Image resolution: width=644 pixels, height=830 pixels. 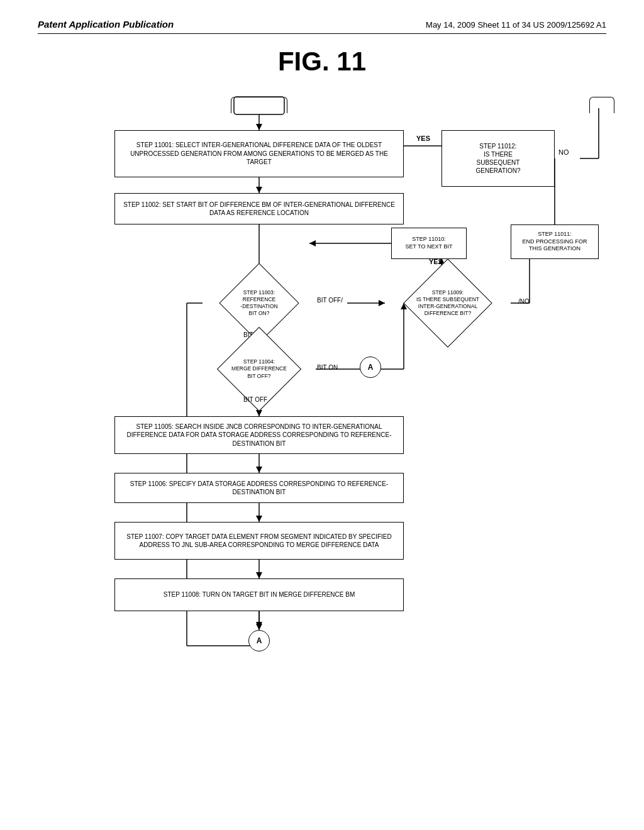 What do you see at coordinates (259, 209) in the screenshot?
I see `step-11002-text: STEP 11002: SET START BIT OF DIFFERENCE …` at bounding box center [259, 209].